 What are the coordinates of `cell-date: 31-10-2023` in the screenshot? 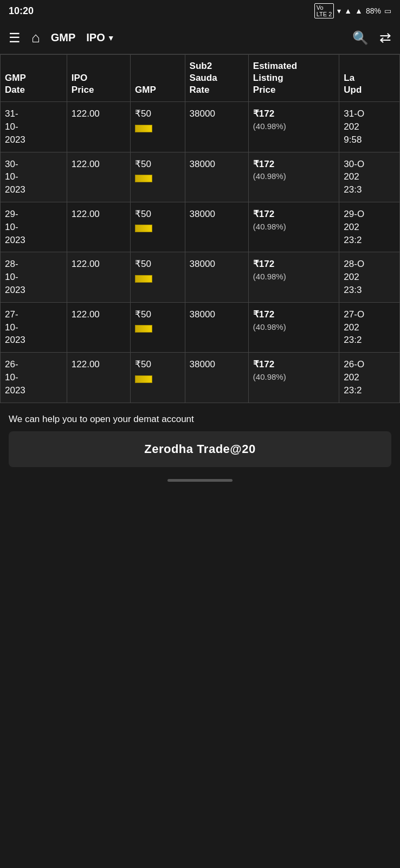 It's located at (34, 127).